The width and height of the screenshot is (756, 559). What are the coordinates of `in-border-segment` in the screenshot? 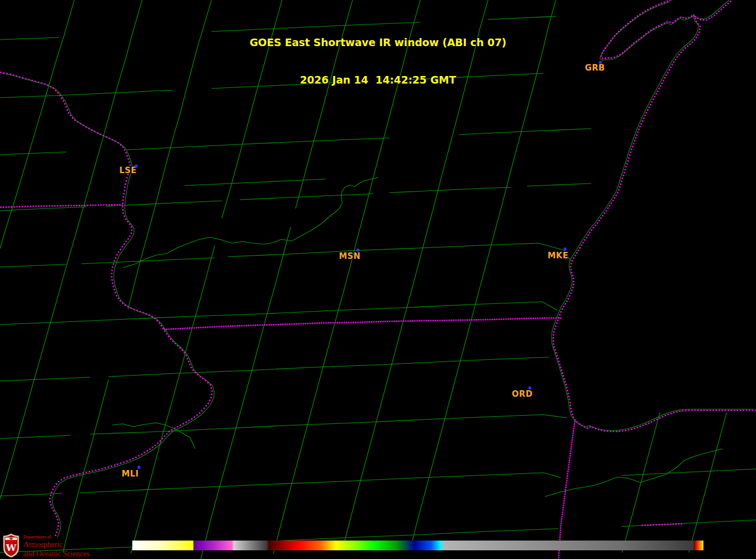 It's located at (662, 524).